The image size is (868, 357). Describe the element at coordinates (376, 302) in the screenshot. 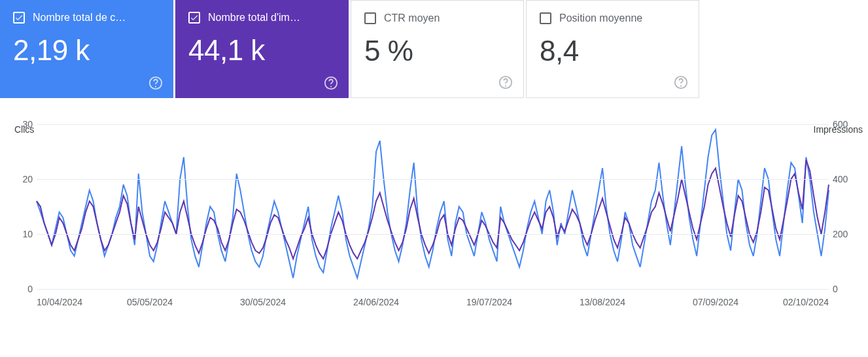

I see `x-tick: 24/06/2024` at that location.